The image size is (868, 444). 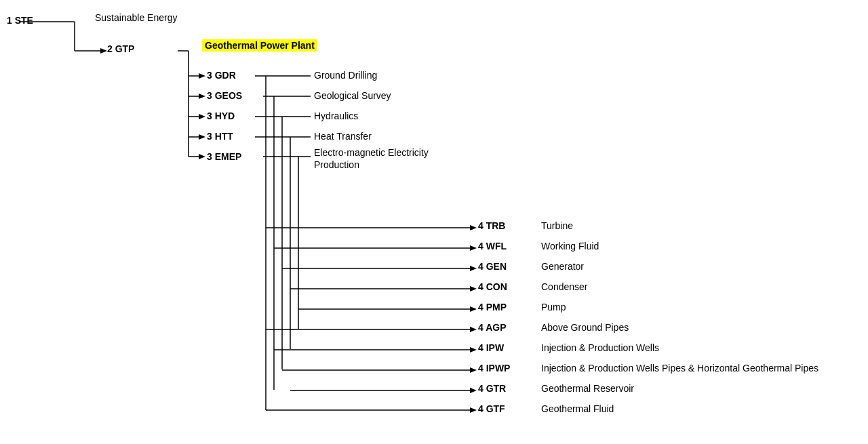 I want to click on trb-code: 4 TRB, so click(x=492, y=226).